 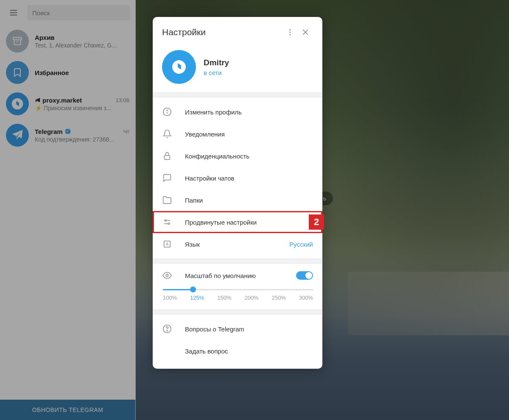 What do you see at coordinates (238, 329) in the screenshot?
I see `settings-item-faq: Вопросы о Telegram` at bounding box center [238, 329].